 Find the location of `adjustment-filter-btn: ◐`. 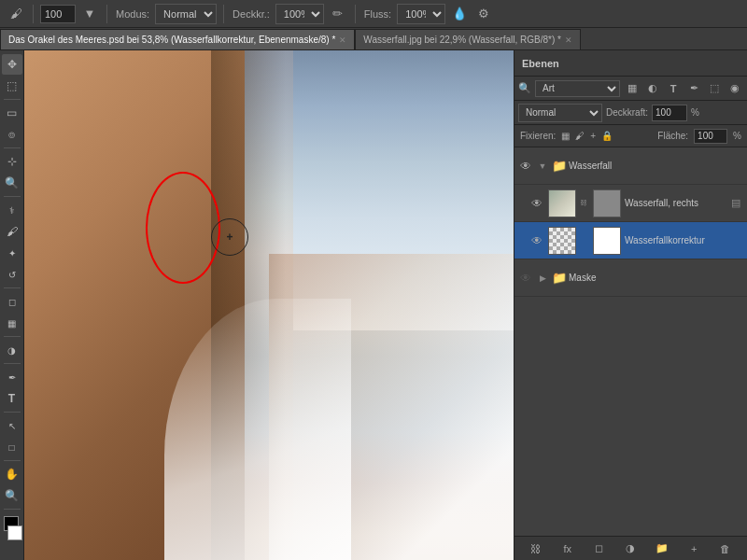

adjustment-filter-btn: ◐ is located at coordinates (653, 89).